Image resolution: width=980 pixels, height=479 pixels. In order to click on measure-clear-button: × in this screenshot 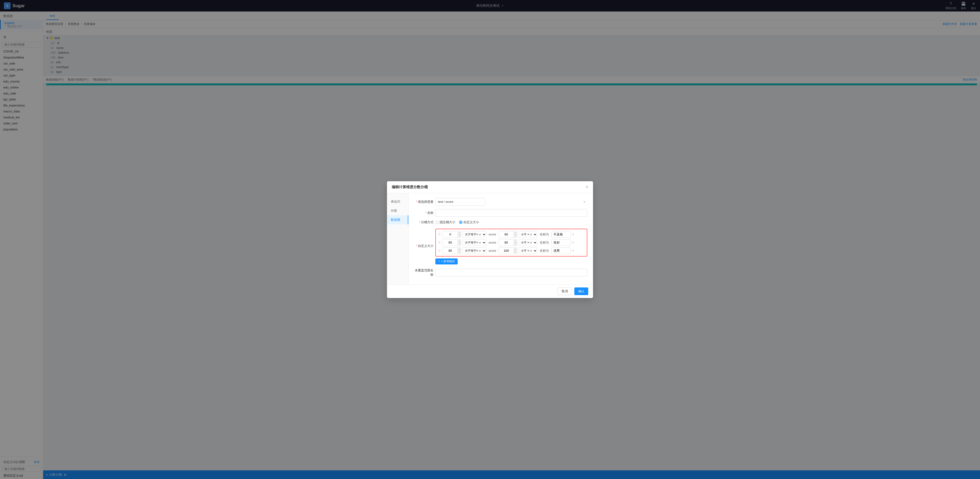, I will do `click(584, 202)`.